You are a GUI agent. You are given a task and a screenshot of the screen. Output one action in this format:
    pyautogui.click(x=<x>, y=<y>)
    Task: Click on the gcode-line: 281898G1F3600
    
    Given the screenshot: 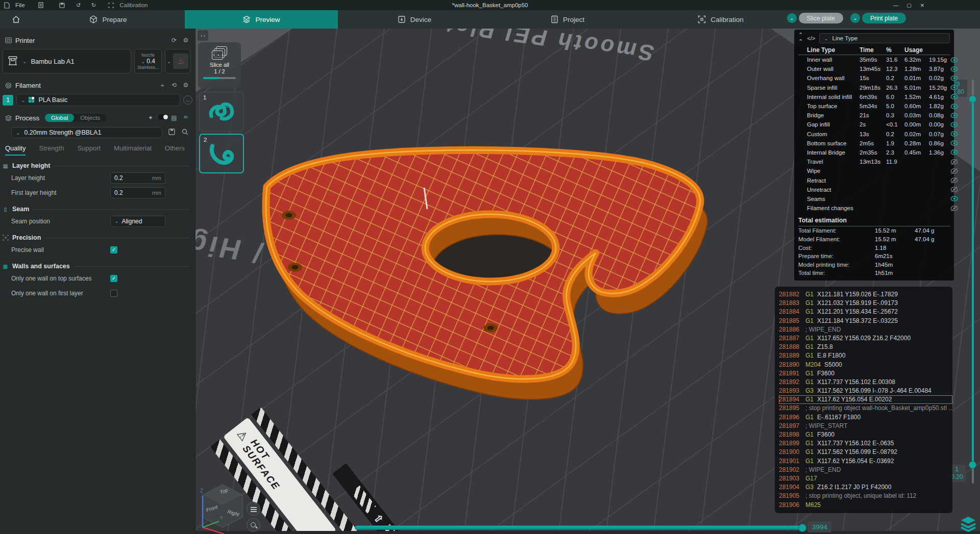 What is the action you would take?
    pyautogui.click(x=866, y=435)
    